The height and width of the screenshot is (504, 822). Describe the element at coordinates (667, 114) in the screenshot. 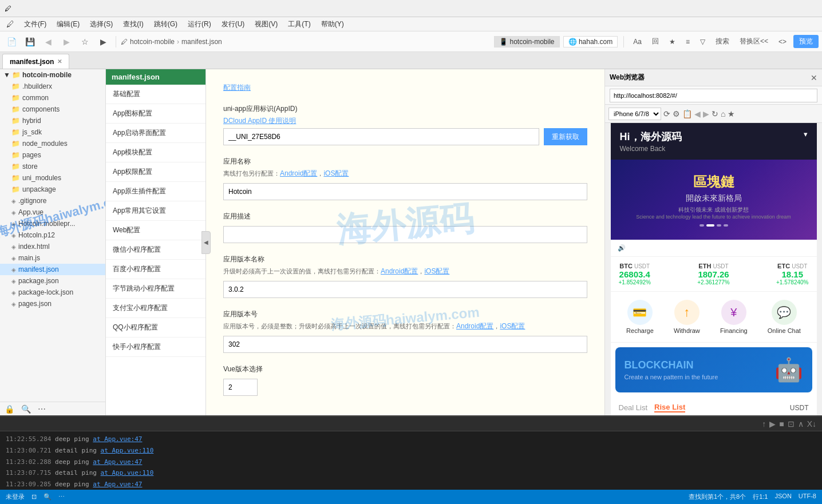

I see `rotate-icon: ⟳` at that location.